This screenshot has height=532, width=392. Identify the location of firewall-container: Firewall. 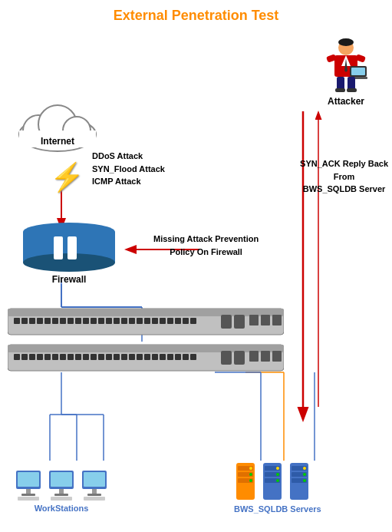
(69, 253).